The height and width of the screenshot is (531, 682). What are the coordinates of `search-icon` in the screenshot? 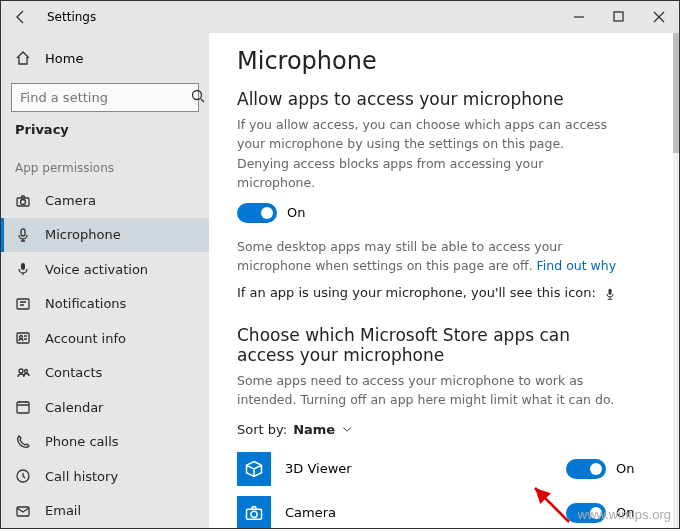 It's located at (198, 98).